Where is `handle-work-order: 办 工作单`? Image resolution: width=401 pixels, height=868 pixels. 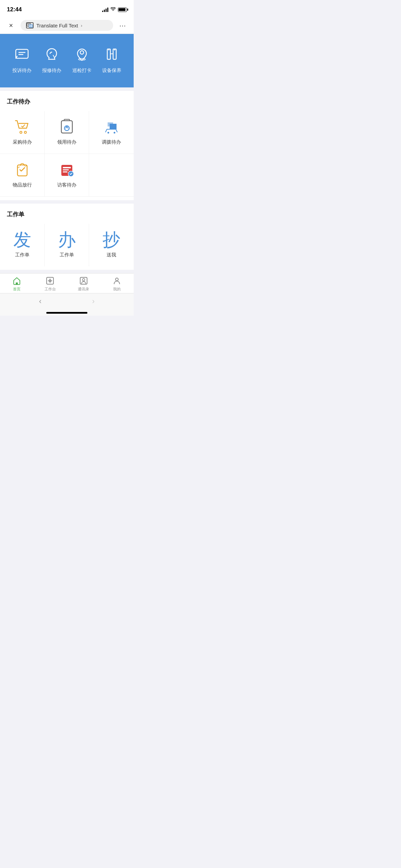 handle-work-order: 办 工作单 is located at coordinates (67, 245).